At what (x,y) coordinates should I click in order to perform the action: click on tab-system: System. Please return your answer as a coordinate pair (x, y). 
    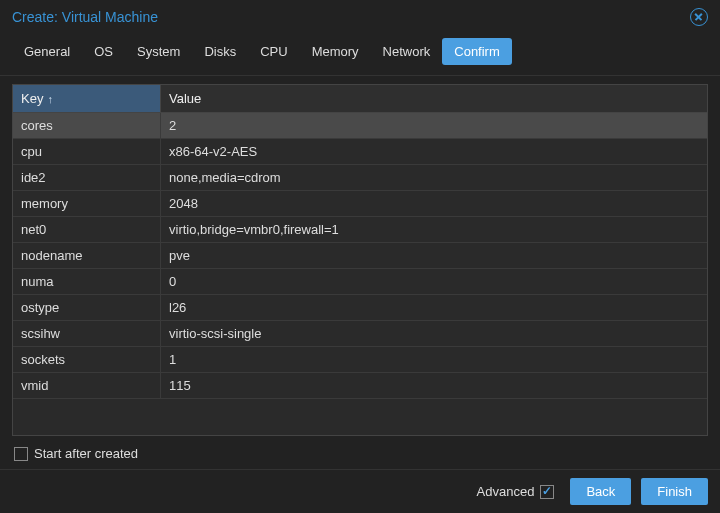
    Looking at the image, I should click on (158, 52).